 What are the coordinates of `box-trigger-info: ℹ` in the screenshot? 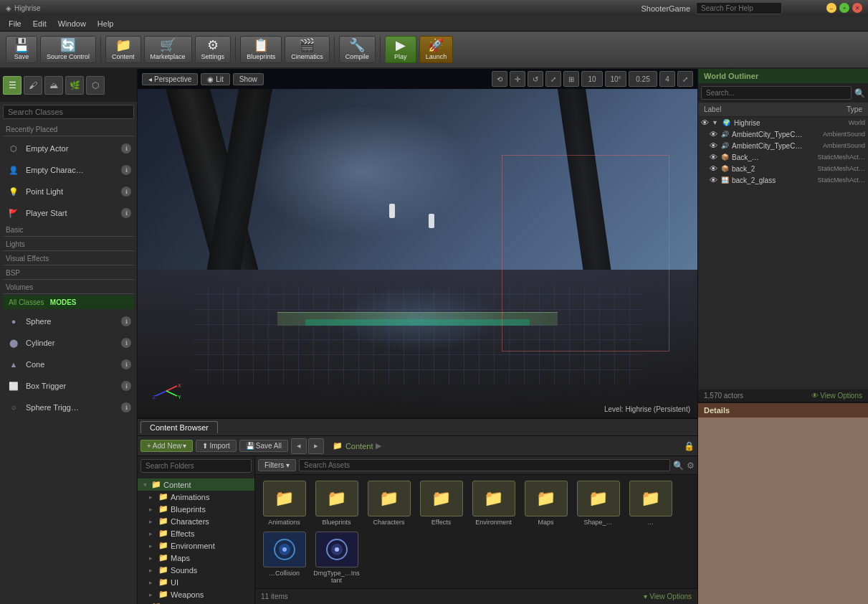 It's located at (126, 386).